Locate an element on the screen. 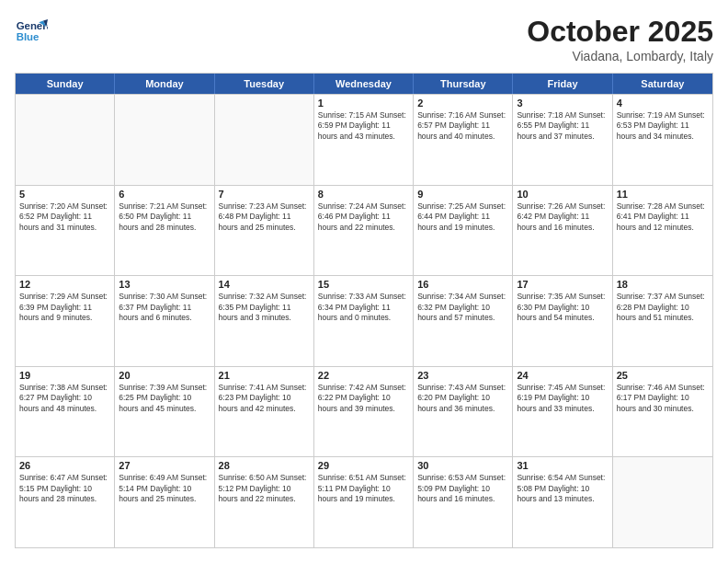 This screenshot has height=563, width=728. cell-daylight-info: Sunrise: 7:19 AM Sunset: 6:53 PM Dayligh… is located at coordinates (663, 126).